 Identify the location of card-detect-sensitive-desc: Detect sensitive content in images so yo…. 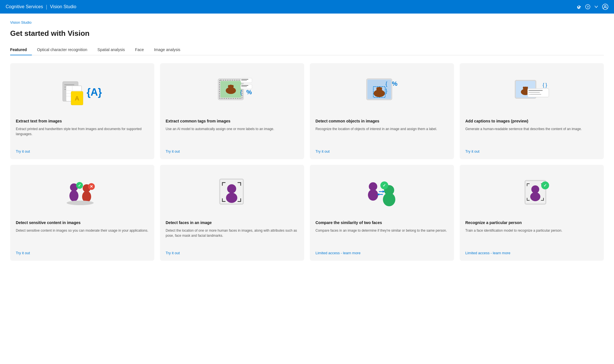
(82, 237).